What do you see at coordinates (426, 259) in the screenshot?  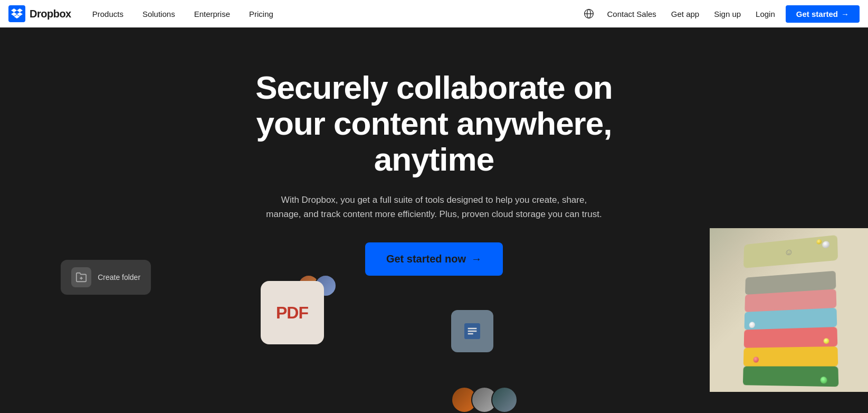 I see `hero-cta-label: Get started now` at bounding box center [426, 259].